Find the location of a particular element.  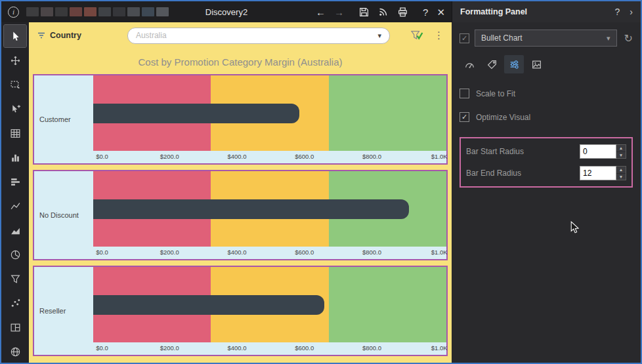

move-tool-icon is located at coordinates (15, 60).